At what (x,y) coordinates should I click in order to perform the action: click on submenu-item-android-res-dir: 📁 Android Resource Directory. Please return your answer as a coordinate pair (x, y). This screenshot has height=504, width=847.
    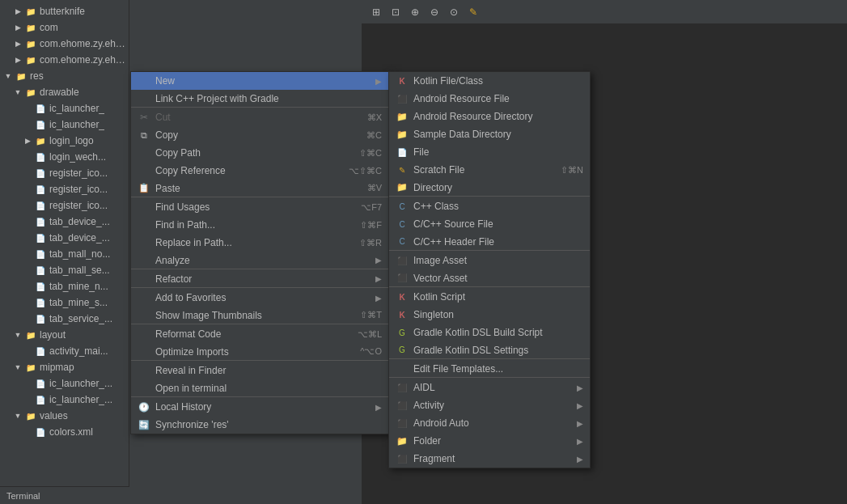
    Looking at the image, I should click on (489, 116).